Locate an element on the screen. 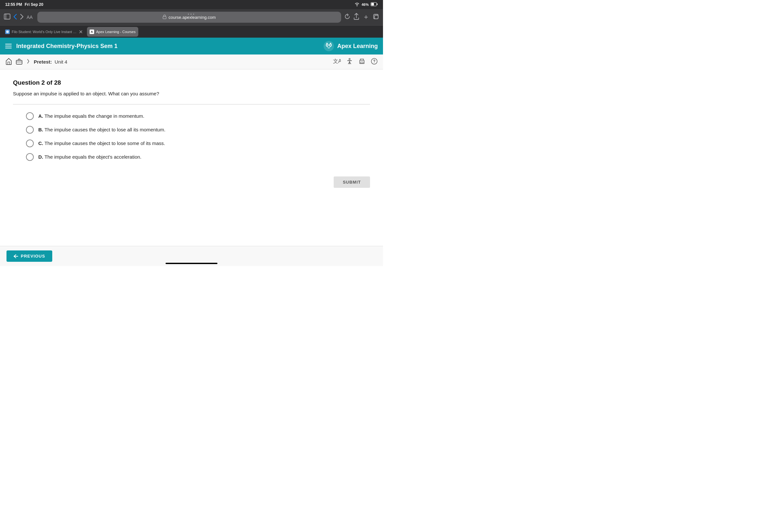 The height and width of the screenshot is (532, 766). browser-actions: + is located at coordinates (366, 17).